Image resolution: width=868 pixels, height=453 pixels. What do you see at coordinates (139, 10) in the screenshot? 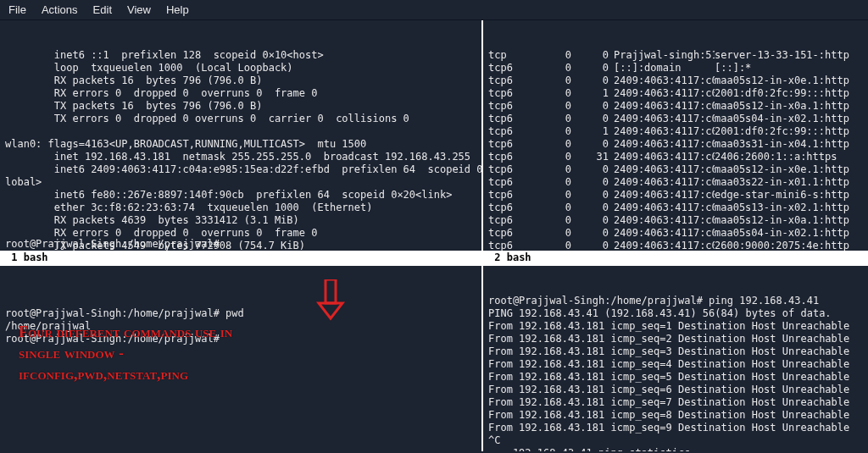
I see `menu-view: View` at bounding box center [139, 10].